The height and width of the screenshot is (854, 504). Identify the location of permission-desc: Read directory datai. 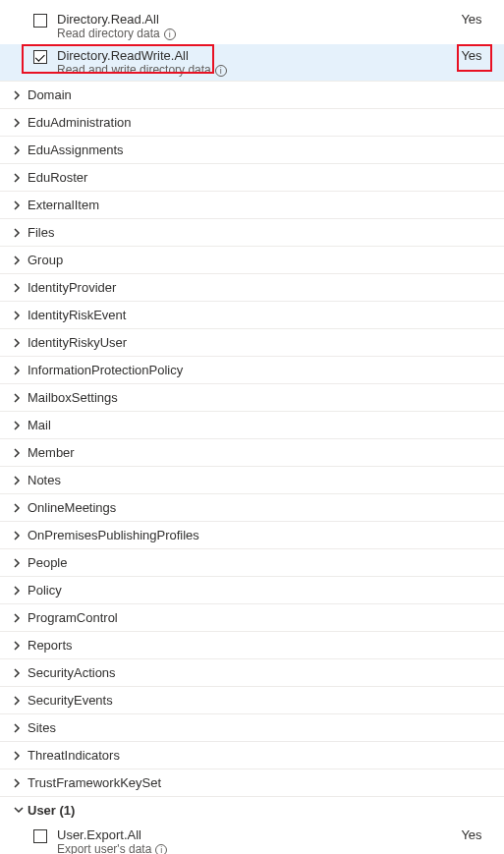
(252, 33).